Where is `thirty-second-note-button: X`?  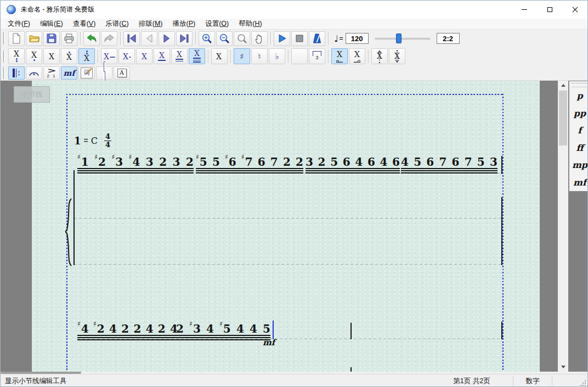 thirty-second-note-button: X is located at coordinates (197, 56).